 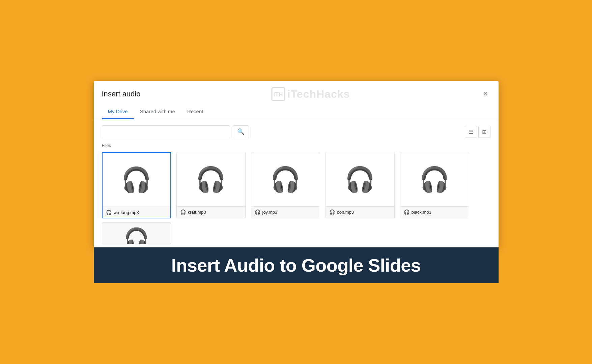 I want to click on audio-small-icon-0: 🎧, so click(x=109, y=212).